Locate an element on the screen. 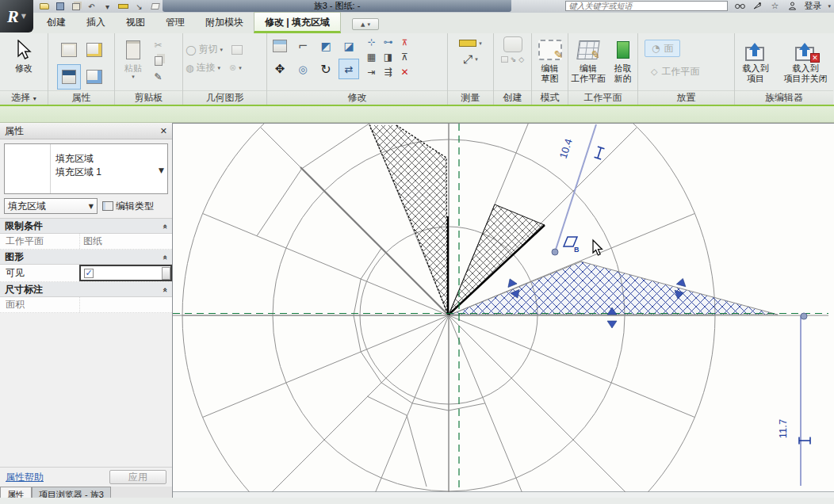 The image size is (834, 504). place-on-workplane-button: ◇ 工作平面 is located at coordinates (675, 71).